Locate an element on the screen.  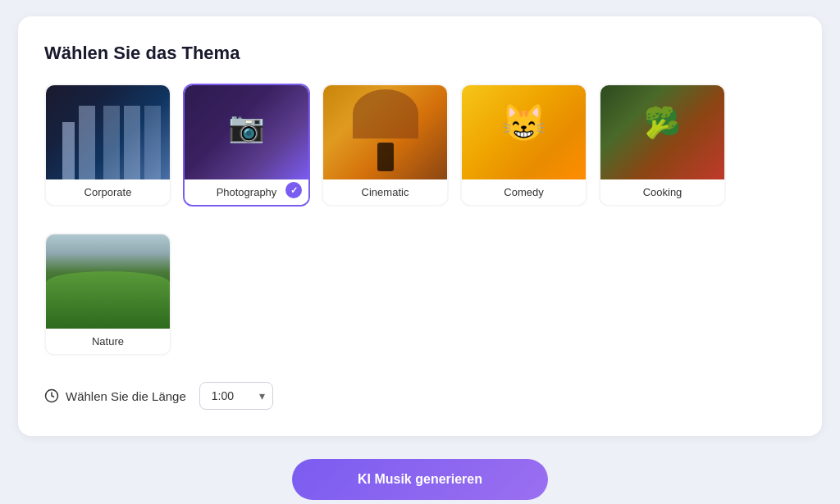
theme-nature-radio is located at coordinates (155, 339).